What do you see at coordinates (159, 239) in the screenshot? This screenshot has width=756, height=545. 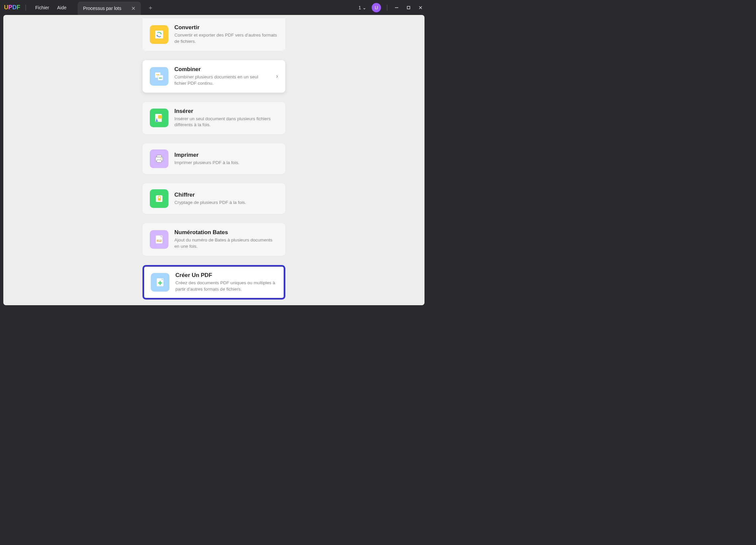 I see `bates-icon: 012` at bounding box center [159, 239].